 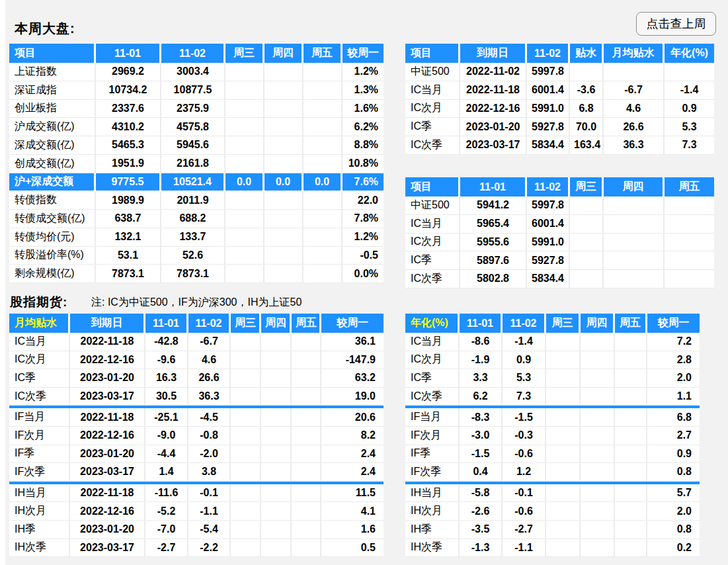 What do you see at coordinates (432, 455) in the screenshot?
I see `row-label-cell: IF季` at bounding box center [432, 455].